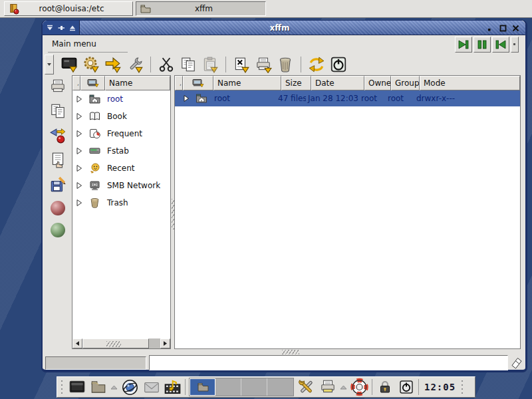 Image resolution: width=532 pixels, height=399 pixels. Describe the element at coordinates (98, 387) in the screenshot. I see `file-manager-launcher-icon` at that location.